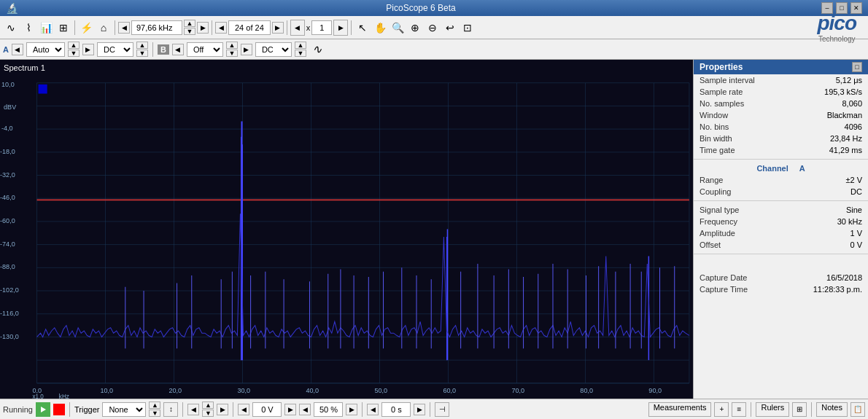 The height and width of the screenshot is (419, 868). Describe the element at coordinates (124, 28) in the screenshot. I see `freq-prev: ◀` at that location.